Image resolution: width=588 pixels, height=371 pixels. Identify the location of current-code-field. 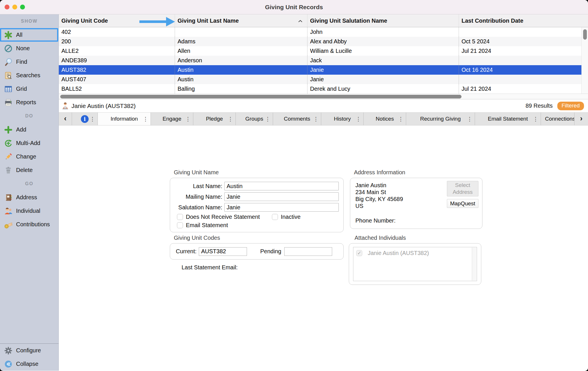
(223, 252).